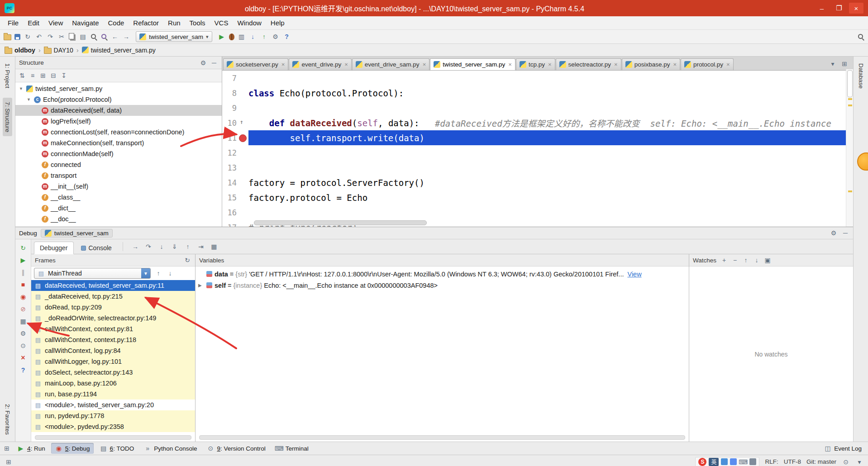  I want to click on vertical-scrollbar, so click(849, 148).